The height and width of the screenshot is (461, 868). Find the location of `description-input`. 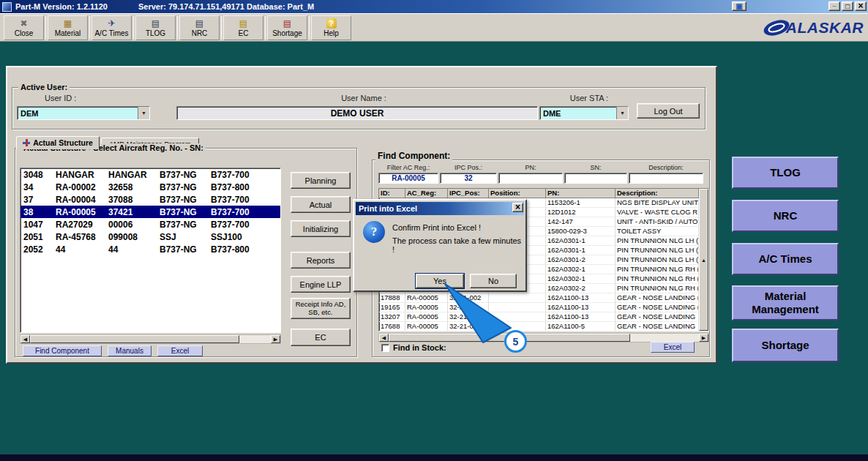

description-input is located at coordinates (666, 179).